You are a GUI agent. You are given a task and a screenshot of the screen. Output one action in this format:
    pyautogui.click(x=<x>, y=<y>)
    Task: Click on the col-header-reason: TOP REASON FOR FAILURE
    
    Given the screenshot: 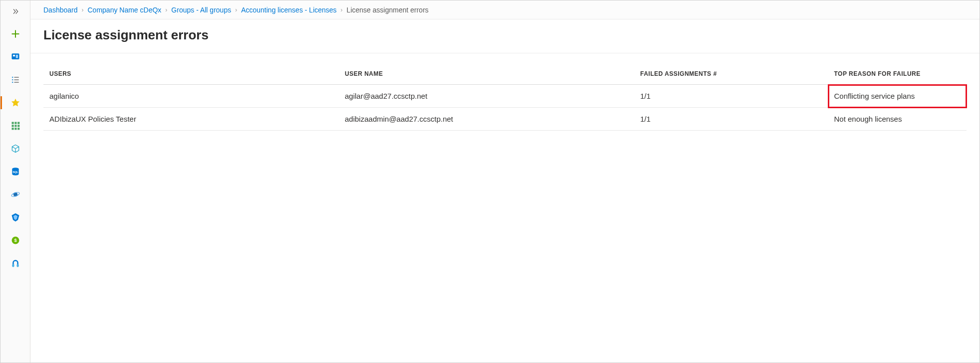 What is the action you would take?
    pyautogui.click(x=898, y=74)
    